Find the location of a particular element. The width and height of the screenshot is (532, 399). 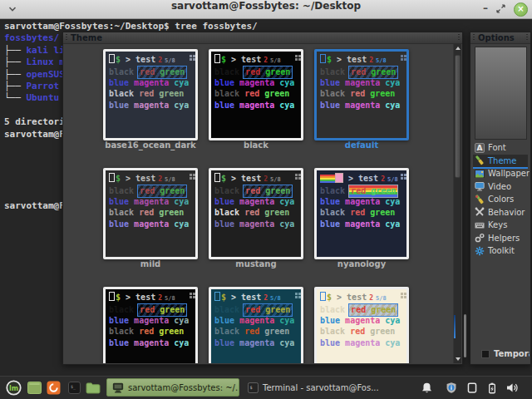

sidebar-item-label: Video is located at coordinates (500, 186).